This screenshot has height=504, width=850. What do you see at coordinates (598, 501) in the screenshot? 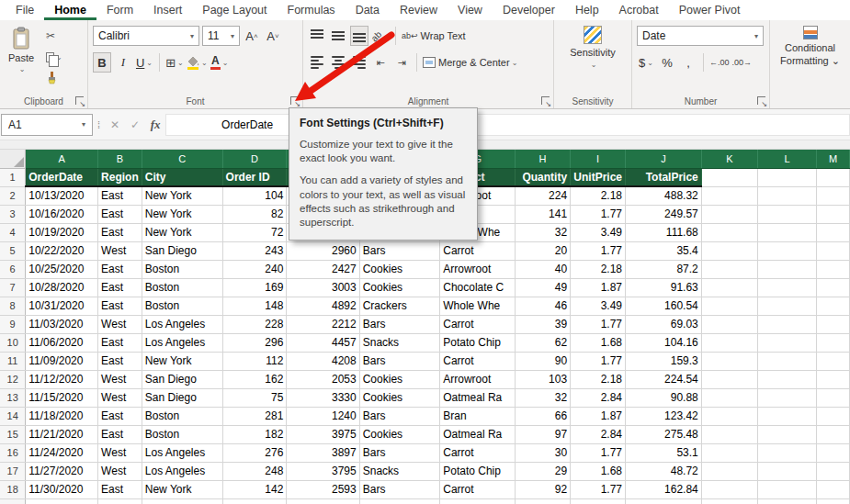
I see `cell-I19` at bounding box center [598, 501].